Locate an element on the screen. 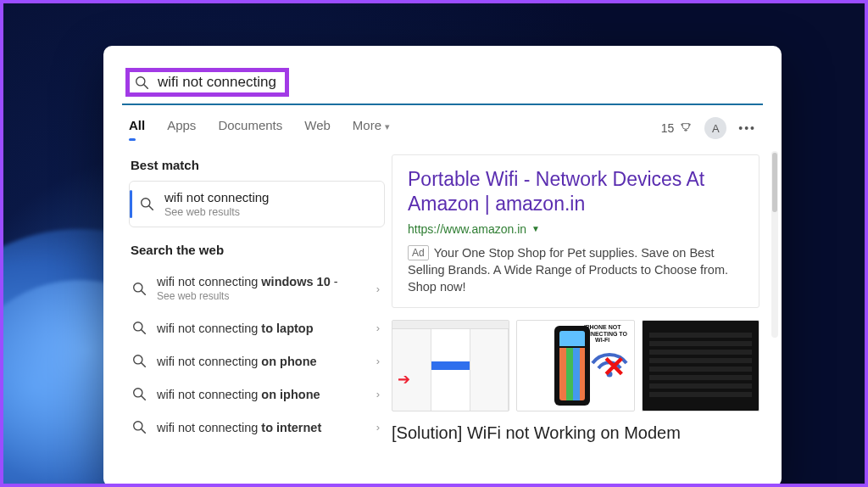  scrollbar is located at coordinates (775, 244).